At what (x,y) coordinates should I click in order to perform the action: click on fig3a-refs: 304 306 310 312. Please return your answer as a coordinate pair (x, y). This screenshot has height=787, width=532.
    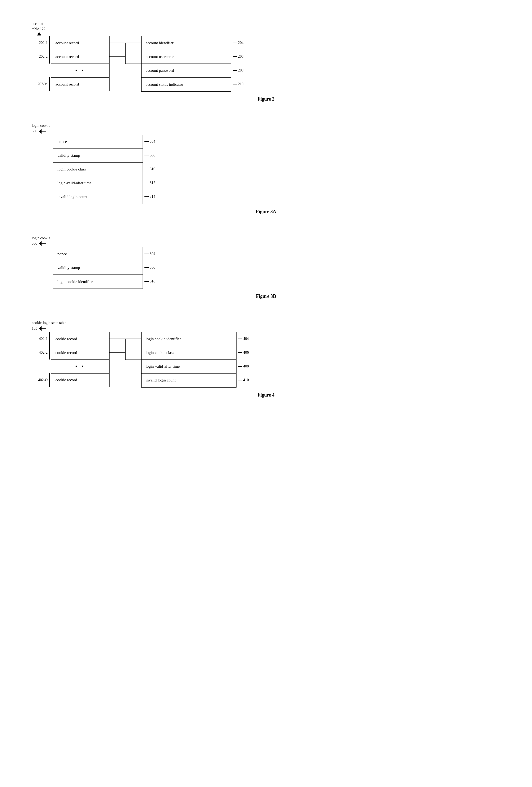
    Looking at the image, I should click on (150, 169).